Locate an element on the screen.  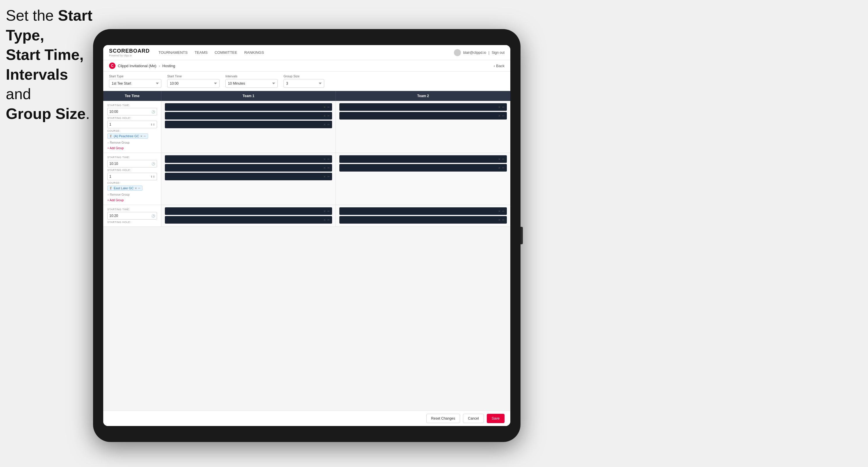
tablet-side-button is located at coordinates (522, 236).